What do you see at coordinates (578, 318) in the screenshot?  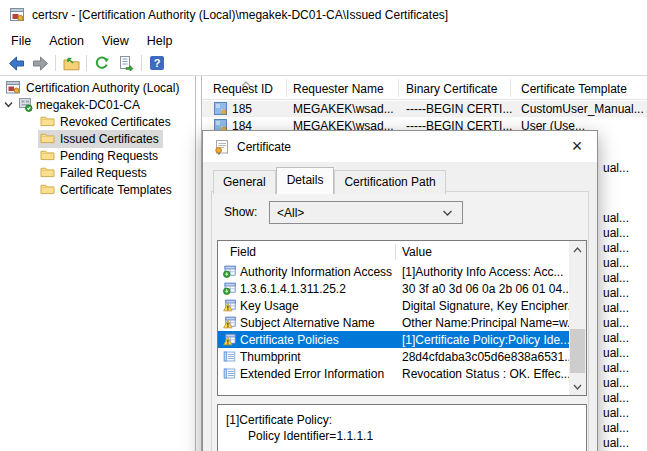 I see `scrollbar` at bounding box center [578, 318].